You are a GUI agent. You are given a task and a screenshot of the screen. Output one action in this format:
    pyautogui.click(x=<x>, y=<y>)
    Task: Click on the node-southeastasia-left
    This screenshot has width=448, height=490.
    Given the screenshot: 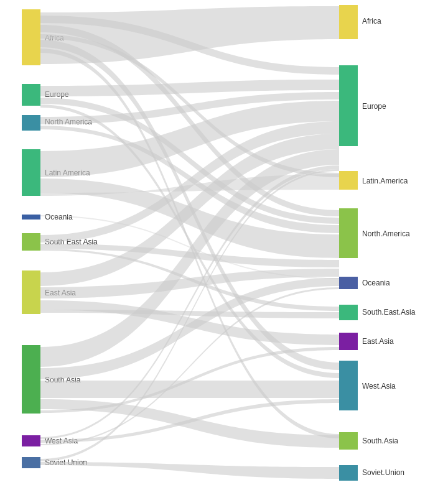 What is the action you would take?
    pyautogui.click(x=31, y=242)
    